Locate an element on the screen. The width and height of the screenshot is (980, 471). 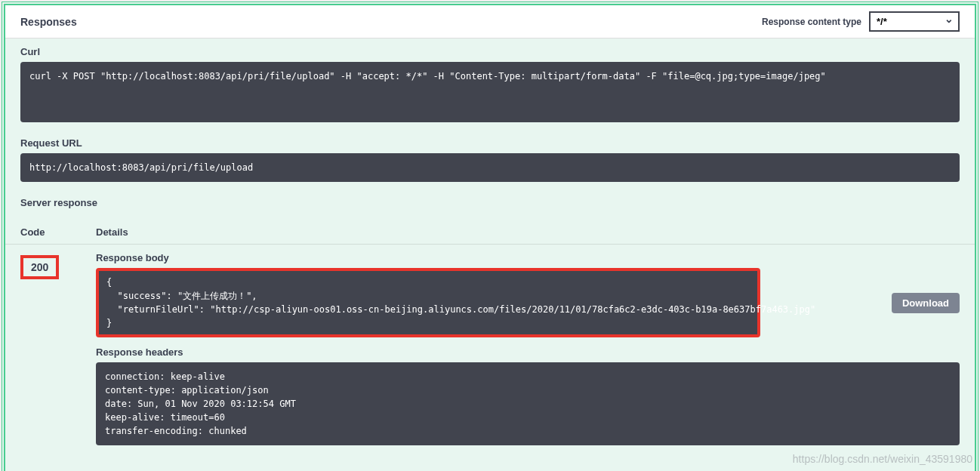
responses-title: Responses is located at coordinates (48, 22).